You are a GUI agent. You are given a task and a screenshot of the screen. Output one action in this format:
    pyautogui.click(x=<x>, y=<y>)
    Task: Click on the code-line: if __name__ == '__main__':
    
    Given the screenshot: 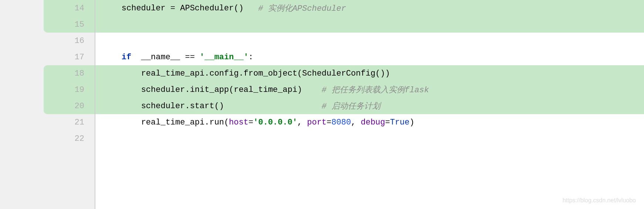 What is the action you would take?
    pyautogui.click(x=370, y=57)
    